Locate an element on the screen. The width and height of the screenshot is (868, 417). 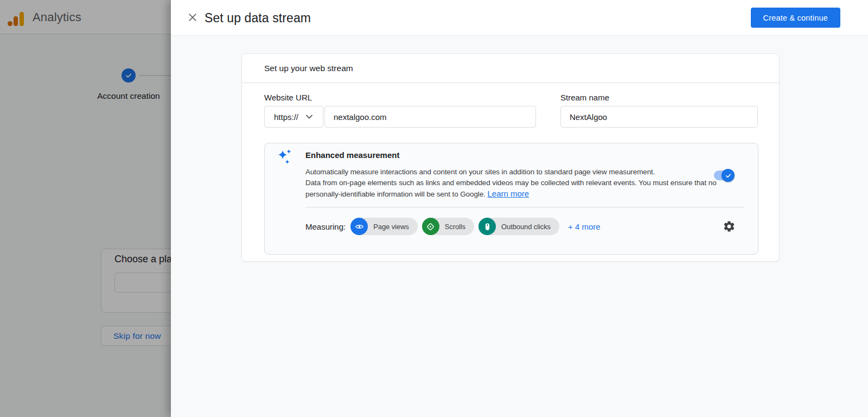
eye-icon is located at coordinates (359, 226).